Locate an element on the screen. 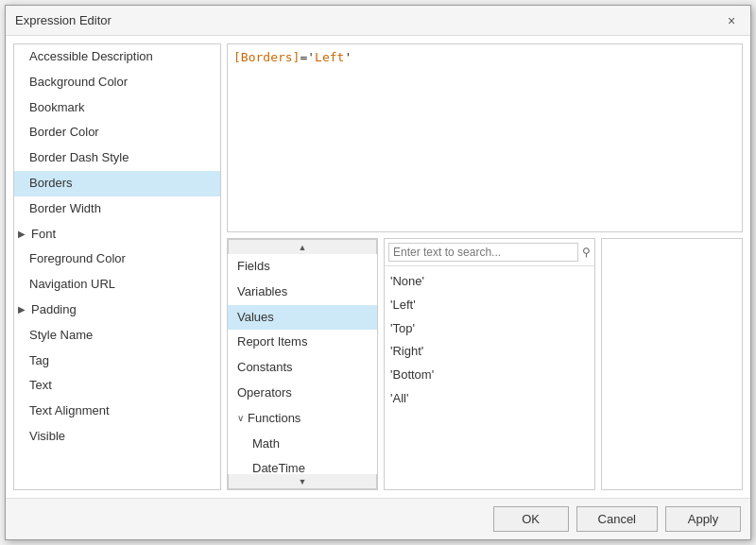  apply-button: Apply is located at coordinates (703, 519).